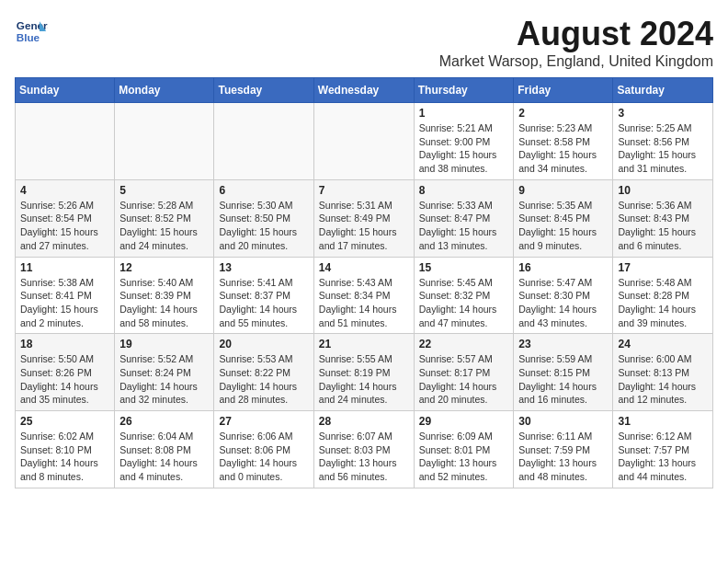 Image resolution: width=728 pixels, height=563 pixels. What do you see at coordinates (464, 190) in the screenshot?
I see `day-number: 8` at bounding box center [464, 190].